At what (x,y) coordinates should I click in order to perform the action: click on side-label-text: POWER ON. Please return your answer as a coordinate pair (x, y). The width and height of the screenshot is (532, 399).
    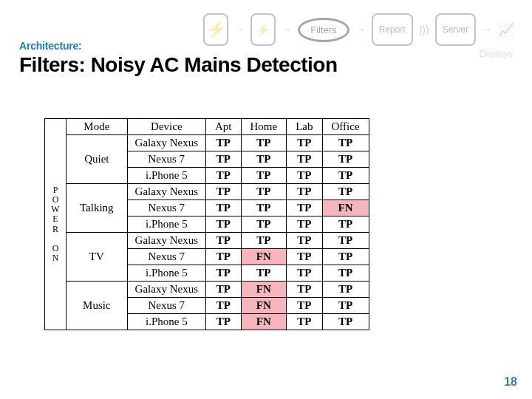
    Looking at the image, I should click on (55, 225).